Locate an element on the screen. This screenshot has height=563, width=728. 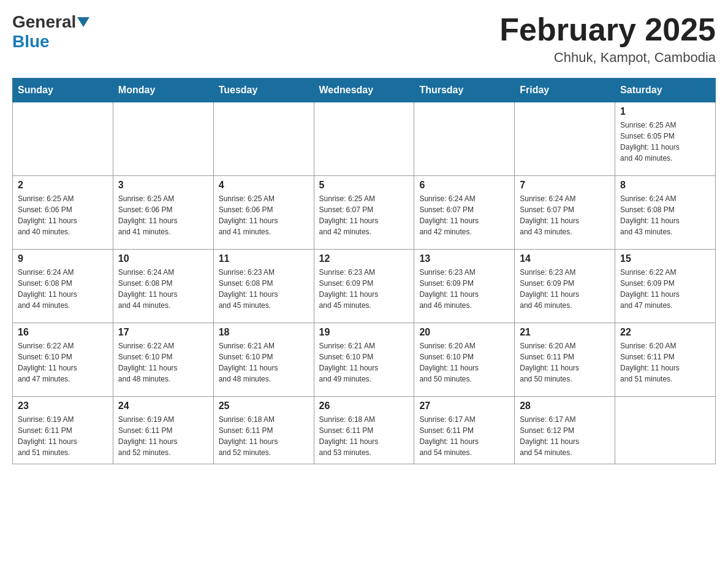
calendar-week-3: 9Sunrise: 6:24 AM Sunset: 6:08 PM Daylig… is located at coordinates (364, 286).